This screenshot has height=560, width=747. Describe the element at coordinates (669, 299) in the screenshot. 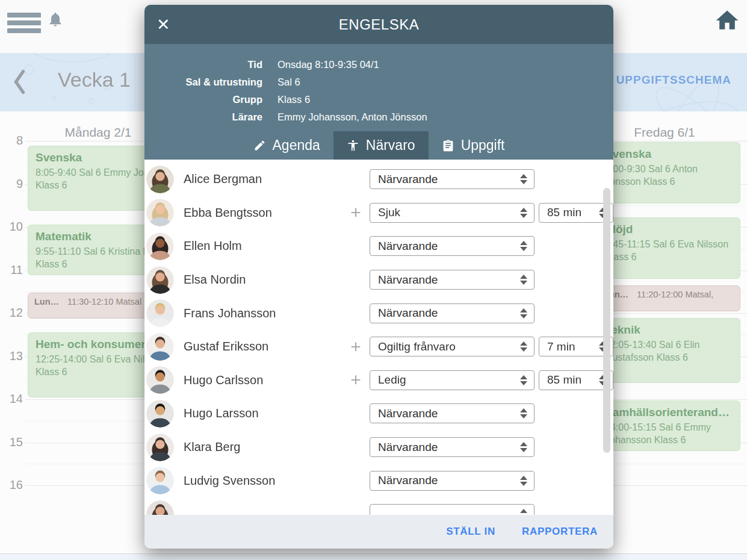

I see `lunch-event: Lun…11:20-12:00 Matsal,` at that location.